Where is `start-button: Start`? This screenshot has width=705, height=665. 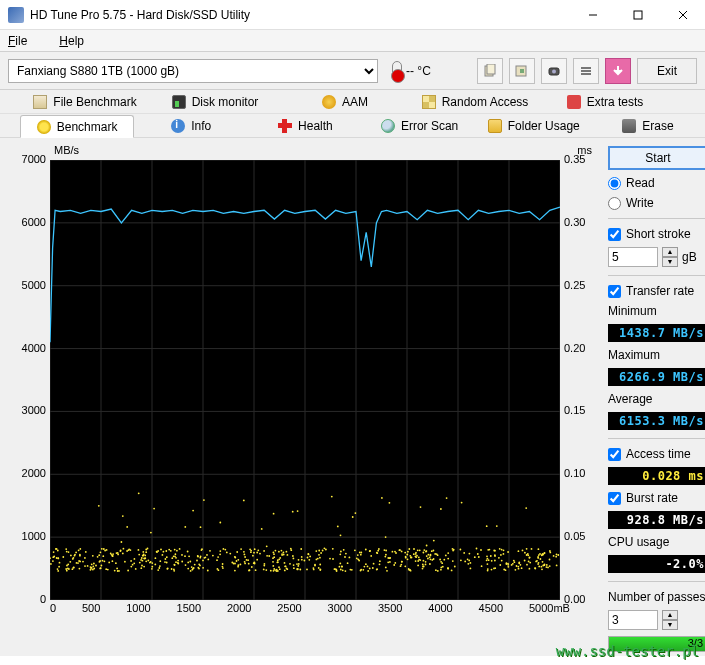
start-button: Start is located at coordinates (656, 158).